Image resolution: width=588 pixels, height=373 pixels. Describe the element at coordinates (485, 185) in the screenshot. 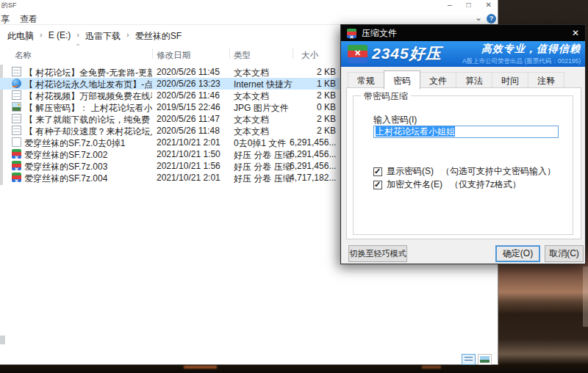

I see `encrypt-filename-hint: （仅支持7z格式）` at that location.